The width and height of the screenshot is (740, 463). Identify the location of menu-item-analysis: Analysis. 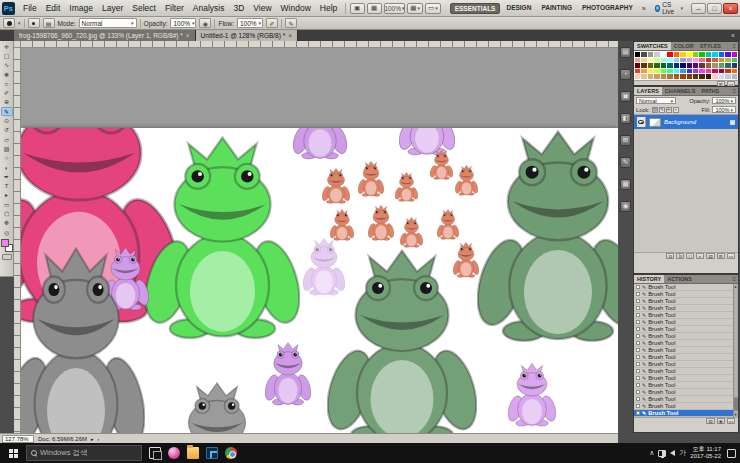
(208, 8).